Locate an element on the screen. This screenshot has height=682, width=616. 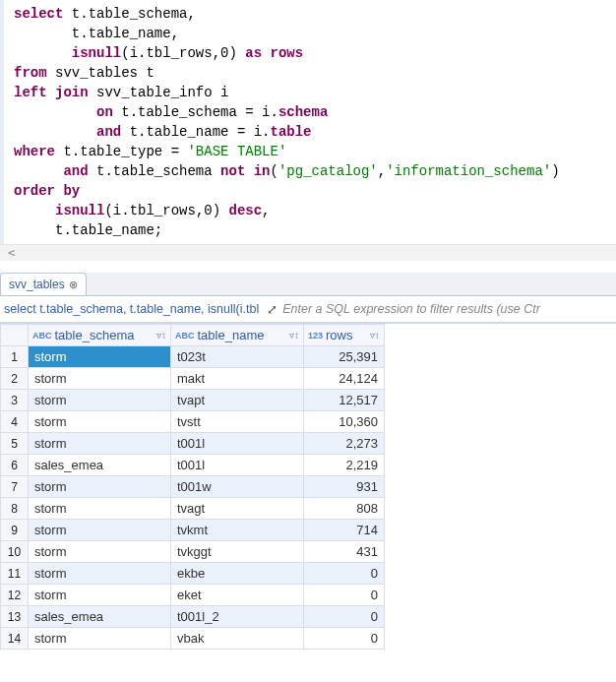
cell-rows: 714 is located at coordinates (344, 530).